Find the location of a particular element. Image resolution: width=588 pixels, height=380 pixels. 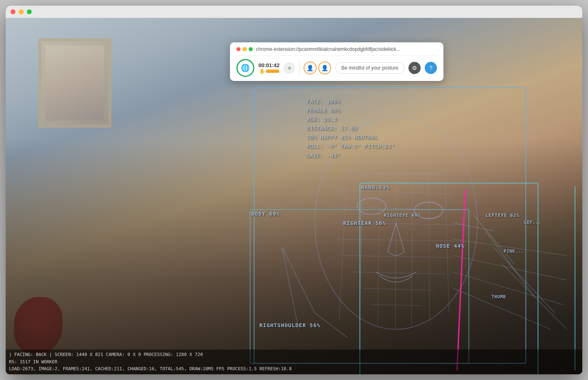

timer-time: 00:01:42 is located at coordinates (269, 65).